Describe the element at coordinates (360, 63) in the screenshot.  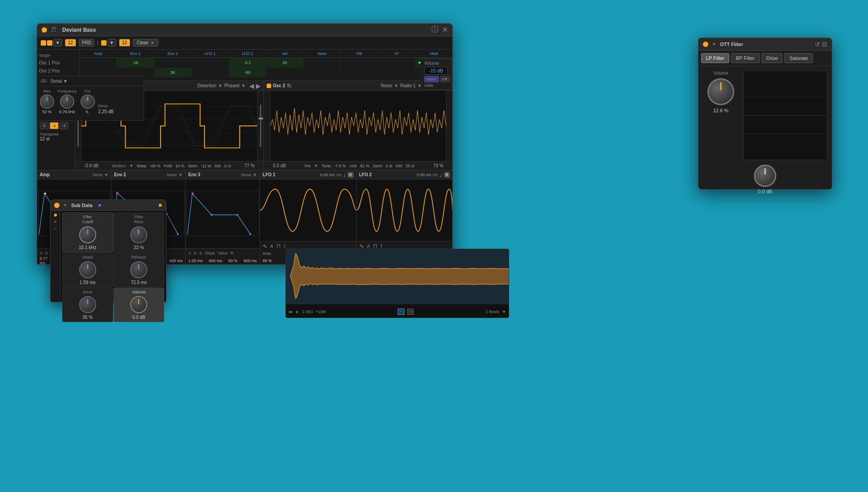
I see `cell-osc1-pb` at that location.